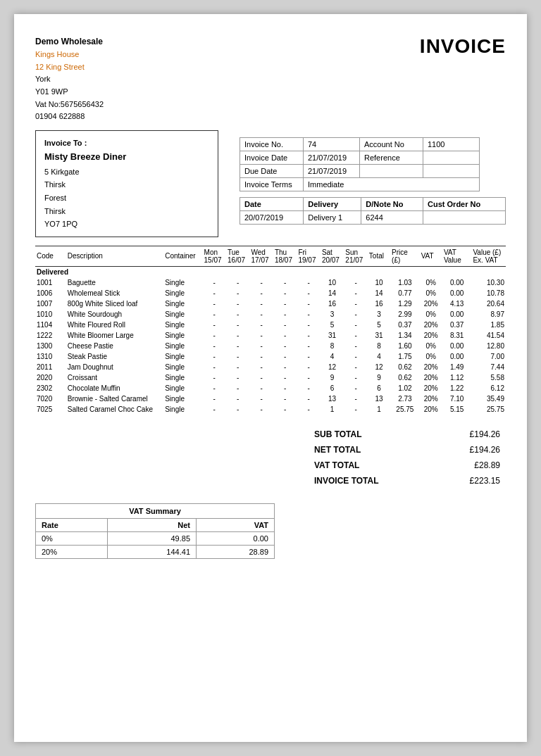 Image resolution: width=541 pixels, height=756 pixels. I want to click on due-date-label: Due Date, so click(272, 170).